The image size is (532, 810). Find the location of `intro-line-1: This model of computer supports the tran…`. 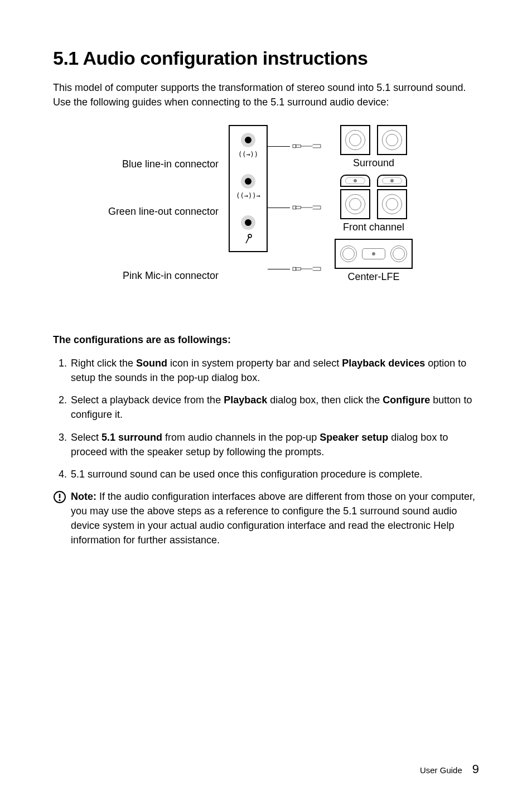

intro-line-1: This model of computer supports the tran… is located at coordinates (259, 88).